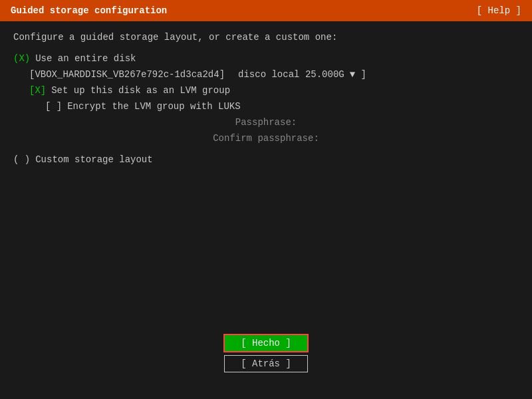 Image resolution: width=532 pixels, height=399 pixels. I want to click on disk-bracket-close: ], so click(222, 74).